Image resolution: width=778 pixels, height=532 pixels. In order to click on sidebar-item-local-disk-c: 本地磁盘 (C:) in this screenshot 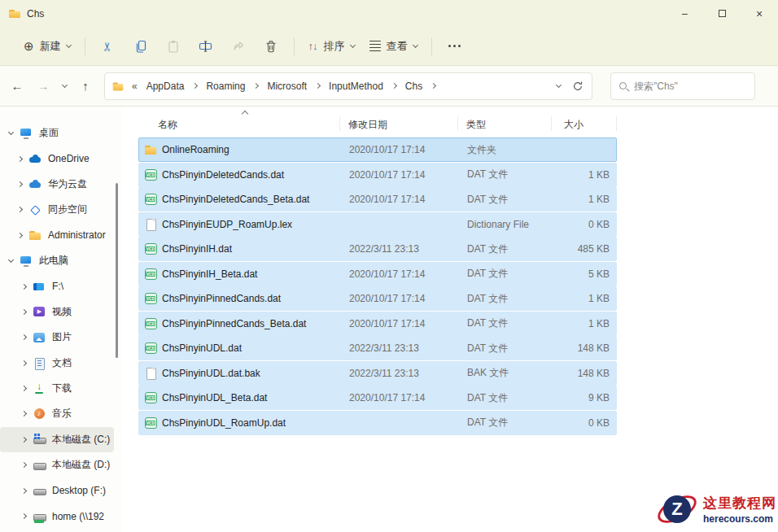, I will do `click(57, 439)`.